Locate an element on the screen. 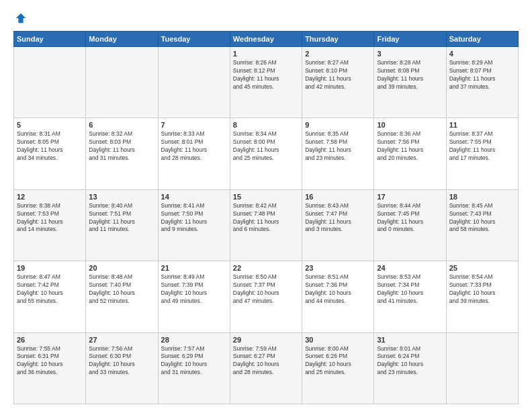 This screenshot has width=532, height=411. calendar-cell: 2Sunrise: 8:27 AM Sunset: 8:10 PM Daylig… is located at coordinates (339, 83).